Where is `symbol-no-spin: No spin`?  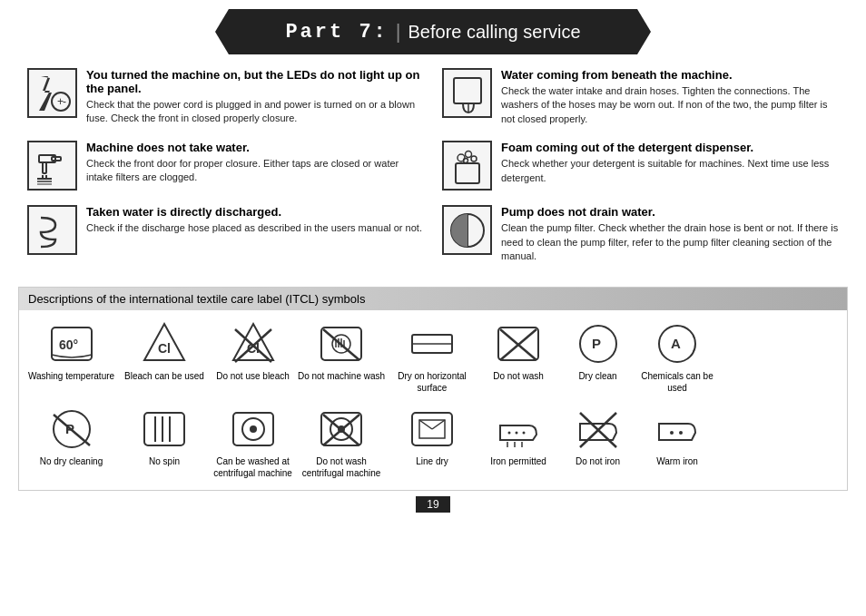 symbol-no-spin: No spin is located at coordinates (164, 441).